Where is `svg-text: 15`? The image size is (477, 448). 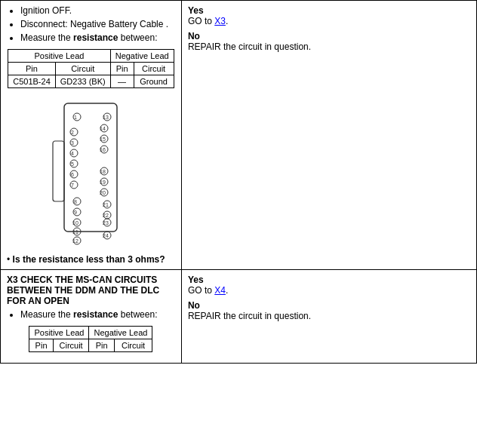
svg-text: 15 is located at coordinates (103, 139).